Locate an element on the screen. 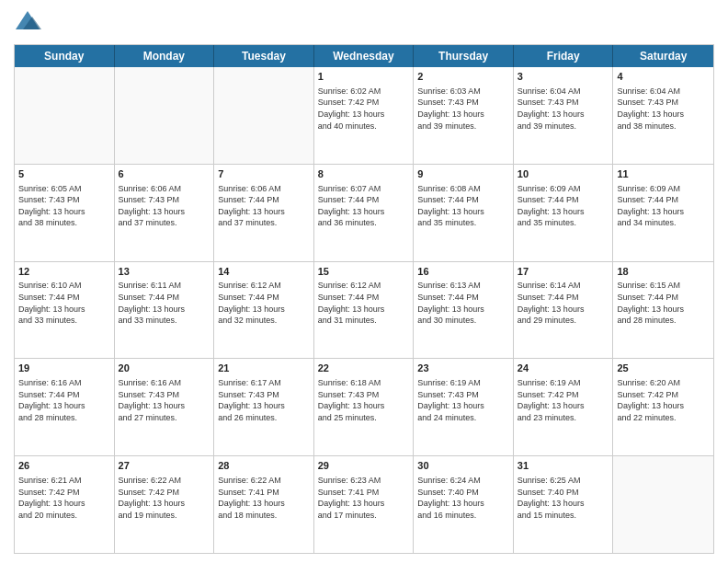 The height and width of the screenshot is (563, 728). cell-day-number: 4 is located at coordinates (664, 77).